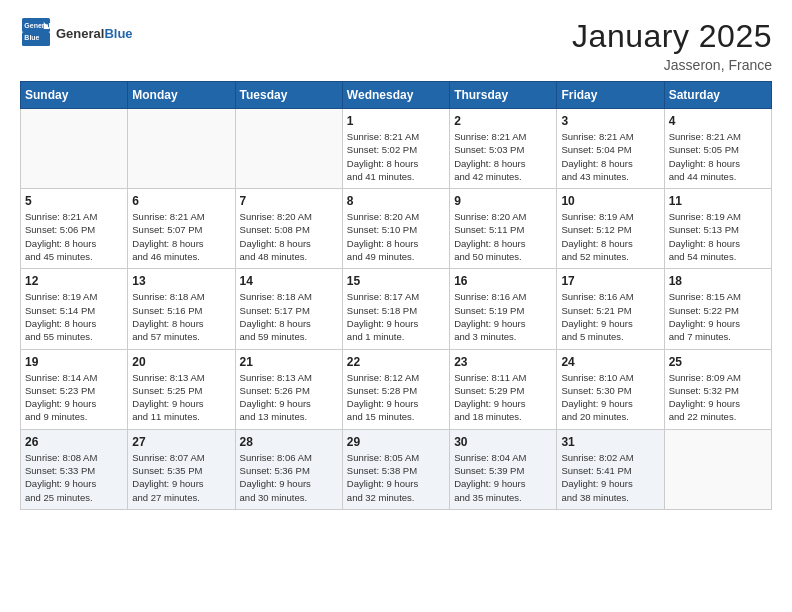 The width and height of the screenshot is (792, 612). Describe the element at coordinates (610, 156) in the screenshot. I see `day-info: Sunrise: 8:21 AM Sunset: 5:04 PM Dayligh…` at that location.